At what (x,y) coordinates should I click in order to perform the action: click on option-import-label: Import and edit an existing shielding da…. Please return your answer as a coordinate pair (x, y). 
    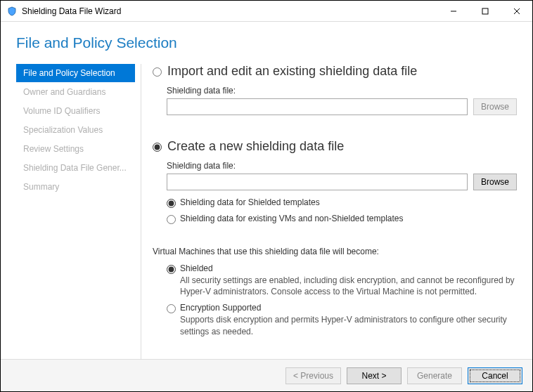
    Looking at the image, I should click on (293, 72).